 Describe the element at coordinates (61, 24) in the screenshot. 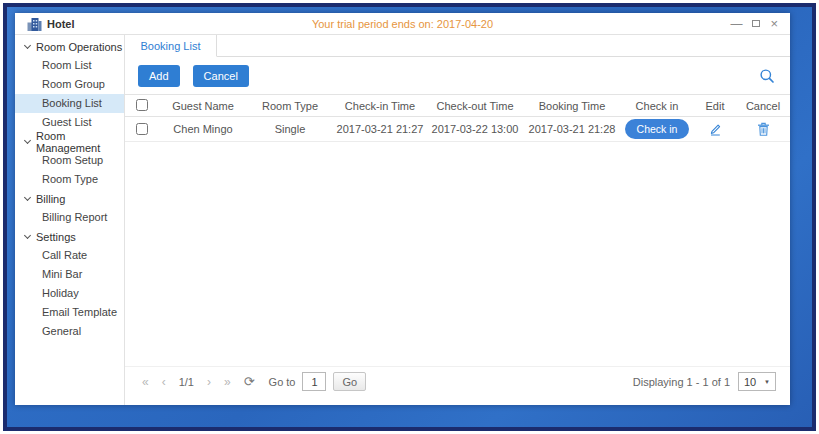

I see `app-title: Hotel` at that location.